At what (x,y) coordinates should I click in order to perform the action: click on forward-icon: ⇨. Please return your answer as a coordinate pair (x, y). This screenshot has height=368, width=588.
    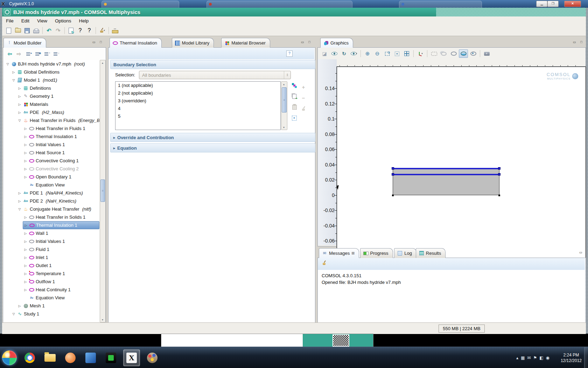
    Looking at the image, I should click on (19, 54).